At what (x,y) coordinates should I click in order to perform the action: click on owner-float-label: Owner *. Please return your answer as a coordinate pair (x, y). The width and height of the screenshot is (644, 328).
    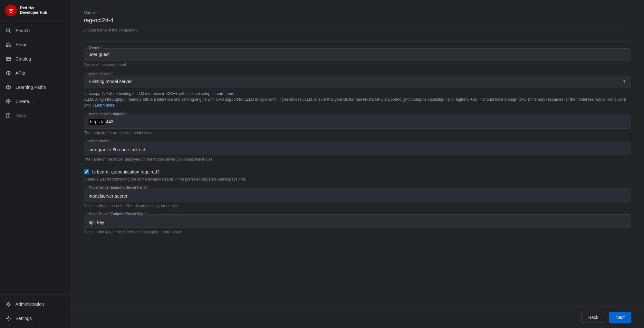
    Looking at the image, I should click on (95, 48).